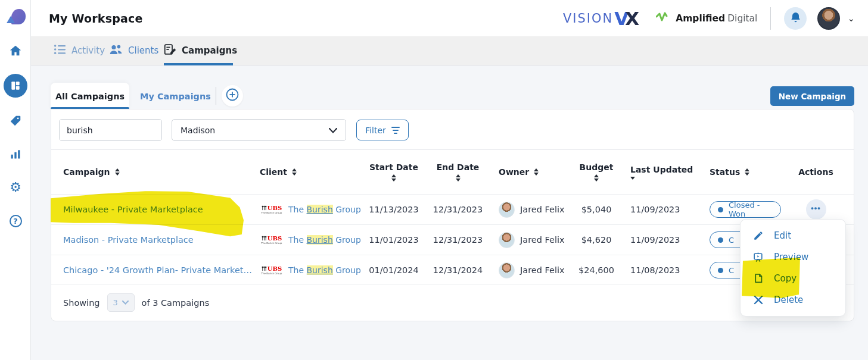 The width and height of the screenshot is (868, 360). What do you see at coordinates (458, 172) in the screenshot?
I see `column-end-date: End Date` at bounding box center [458, 172].